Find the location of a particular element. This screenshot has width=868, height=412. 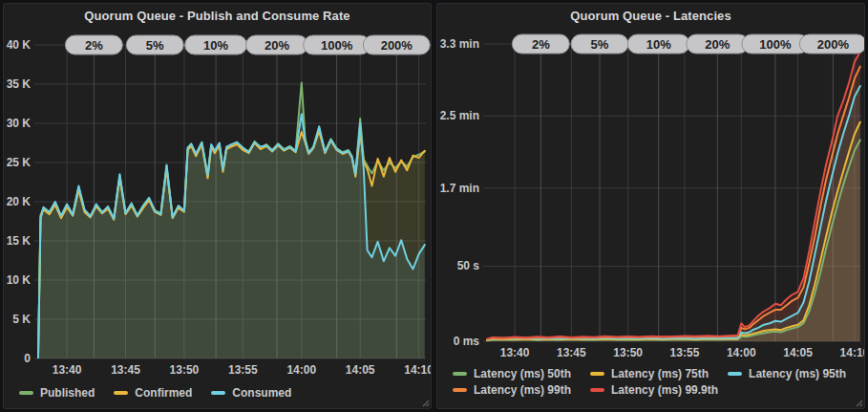

y-axis-label: 25 K is located at coordinates (19, 163).